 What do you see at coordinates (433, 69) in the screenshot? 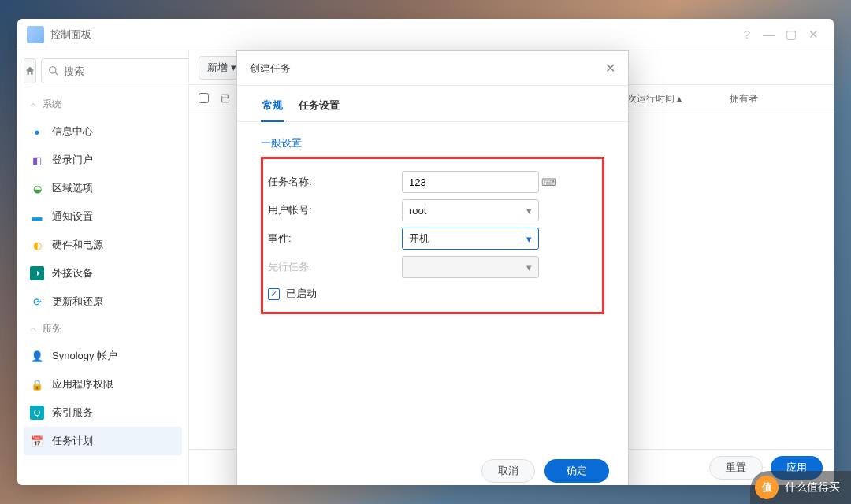
I see `dialog-header: 创建任务 ✕` at bounding box center [433, 69].